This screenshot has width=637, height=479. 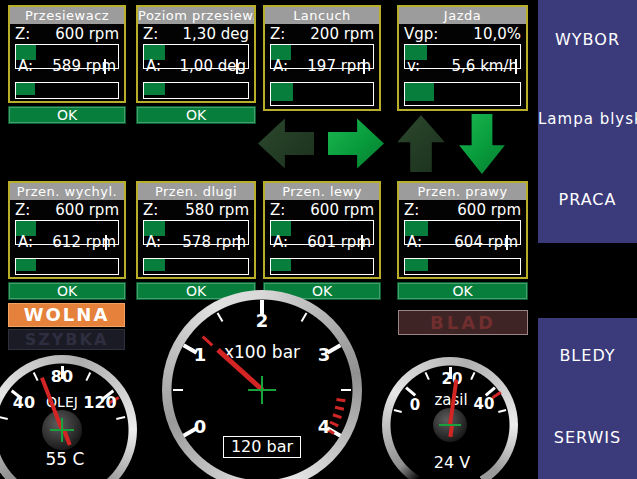 I want to click on panel-title: Jazda, so click(x=462, y=16).